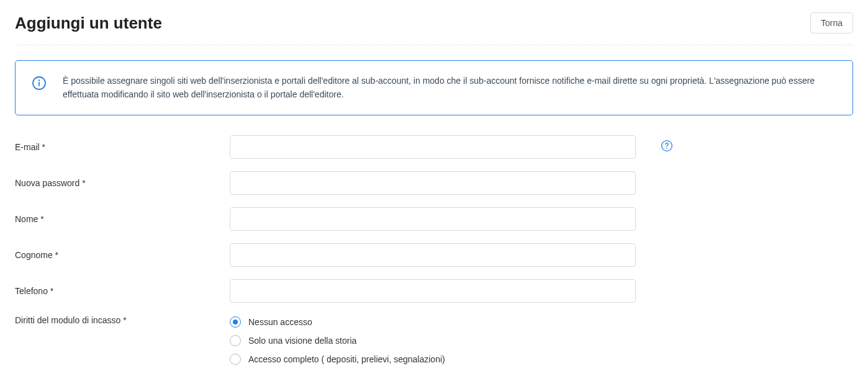 The width and height of the screenshot is (868, 376). Describe the element at coordinates (433, 341) in the screenshot. I see `rights-option-view: Solo una visione della storia` at that location.